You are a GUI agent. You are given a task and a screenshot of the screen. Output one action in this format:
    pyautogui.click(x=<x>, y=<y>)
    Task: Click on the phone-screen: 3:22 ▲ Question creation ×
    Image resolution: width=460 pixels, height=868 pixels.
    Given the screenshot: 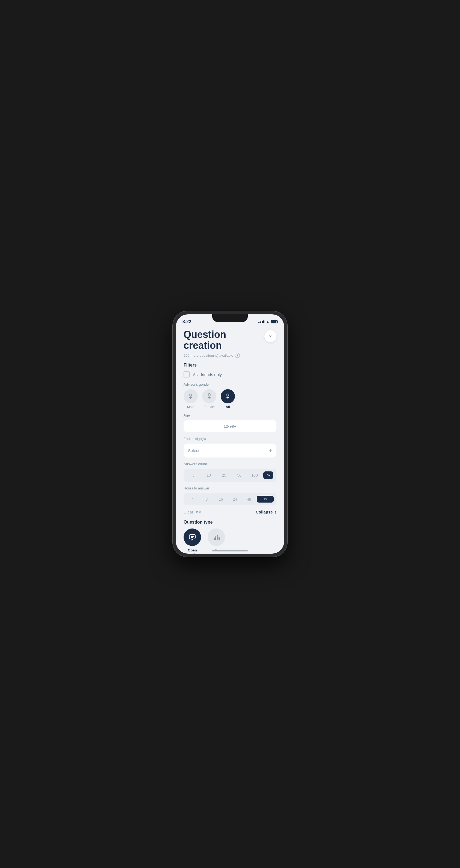 What is the action you would take?
    pyautogui.click(x=230, y=434)
    